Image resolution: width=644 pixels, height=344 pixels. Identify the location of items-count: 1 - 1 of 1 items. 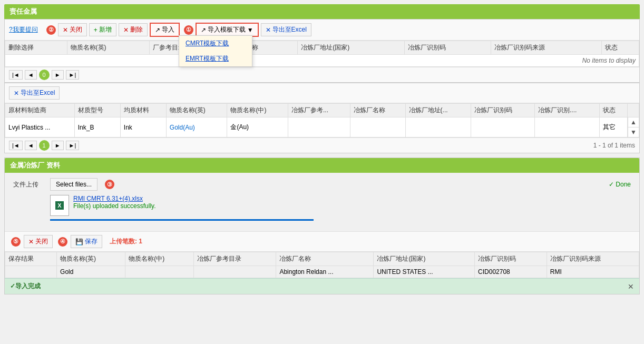
(358, 145).